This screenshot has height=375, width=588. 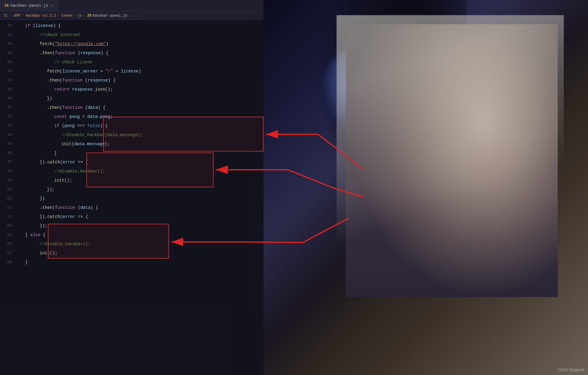 What do you see at coordinates (140, 53) in the screenshot?
I see `line-content-35: .then(function (response) {` at bounding box center [140, 53].